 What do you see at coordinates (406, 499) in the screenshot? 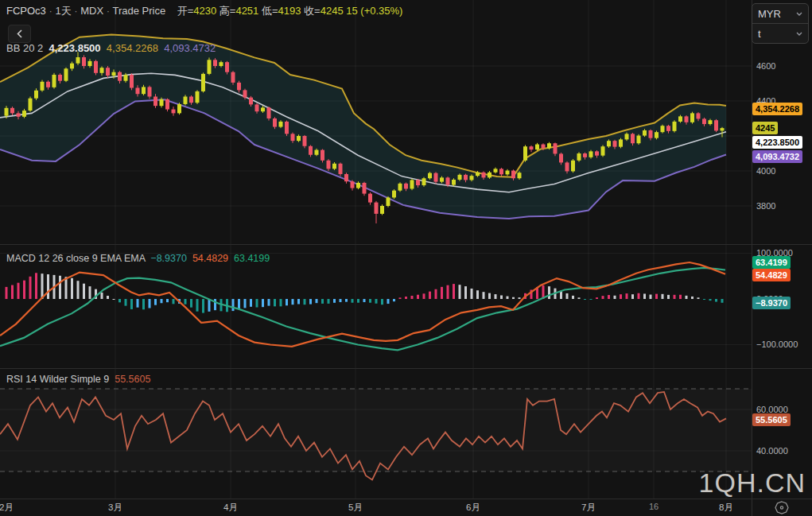
I see `pane-separator-timeaxis` at bounding box center [406, 499].